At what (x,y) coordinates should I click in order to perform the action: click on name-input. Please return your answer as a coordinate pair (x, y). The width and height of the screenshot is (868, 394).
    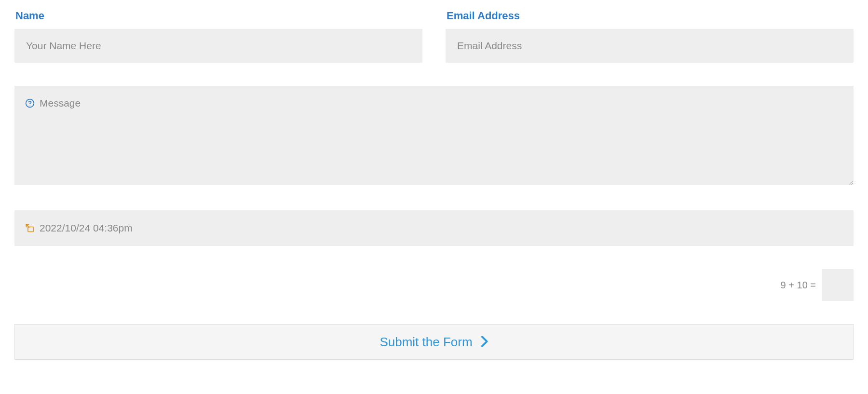
    Looking at the image, I should click on (218, 46).